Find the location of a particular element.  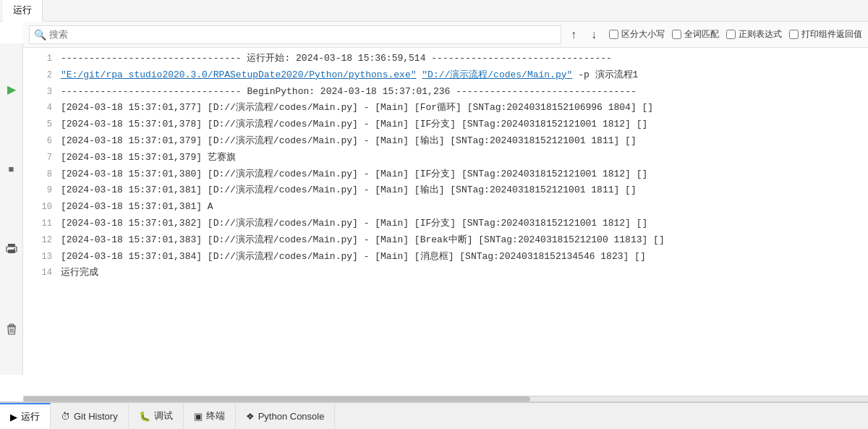

whole-word-checkbox: 全词匹配 is located at coordinates (696, 35).